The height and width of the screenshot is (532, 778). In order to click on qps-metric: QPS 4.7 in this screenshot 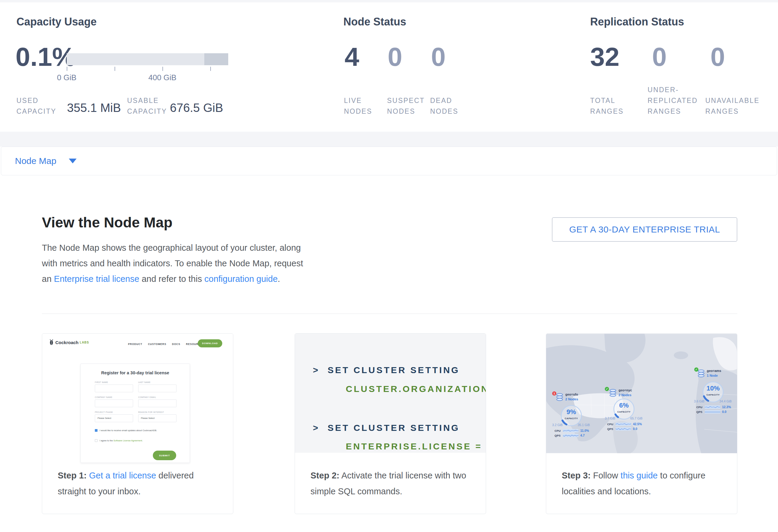, I will do `click(572, 435)`.